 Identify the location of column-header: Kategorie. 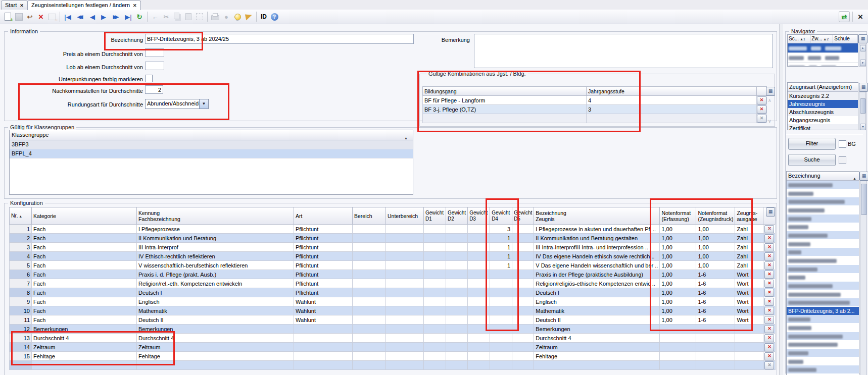
(84, 216).